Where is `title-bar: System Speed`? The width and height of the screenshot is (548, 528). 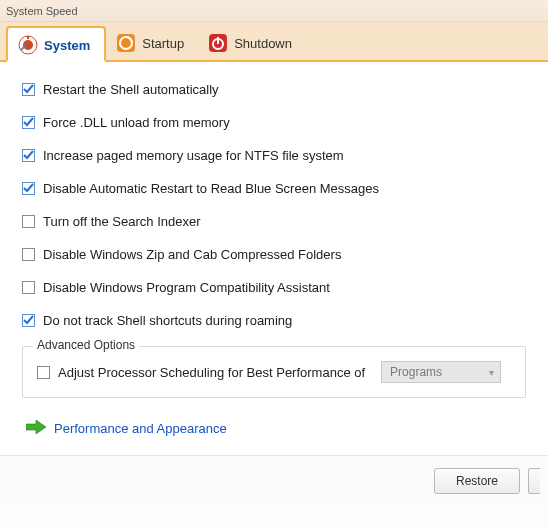
title-bar: System Speed is located at coordinates (274, 11).